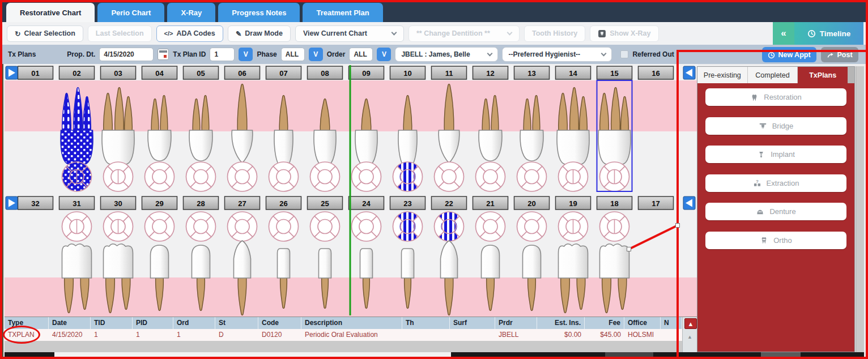 The height and width of the screenshot is (359, 868). Describe the element at coordinates (163, 54) in the screenshot. I see `calendar-icon` at that location.